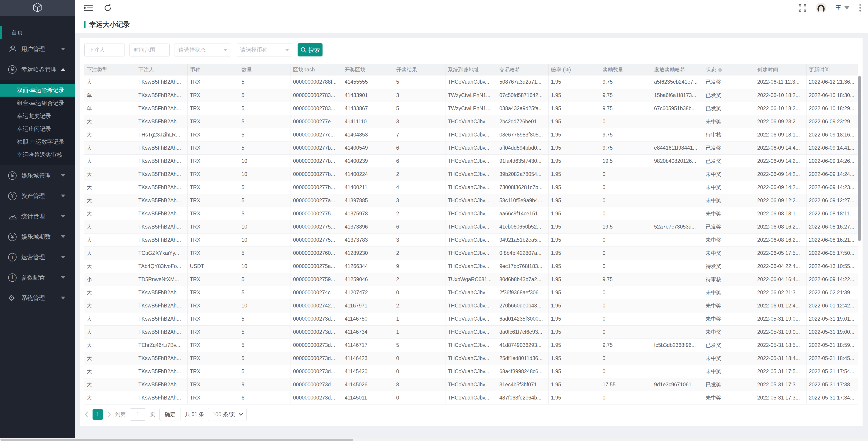 This screenshot has height=441, width=868. What do you see at coordinates (368, 135) in the screenshot?
I see `table-cell: 41404853` at bounding box center [368, 135].